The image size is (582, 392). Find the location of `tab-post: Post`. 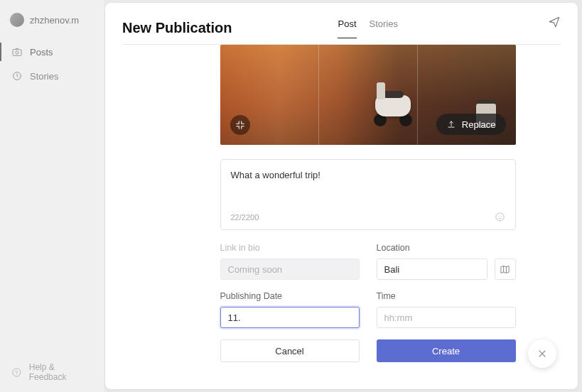

tab-post: Post is located at coordinates (347, 28).